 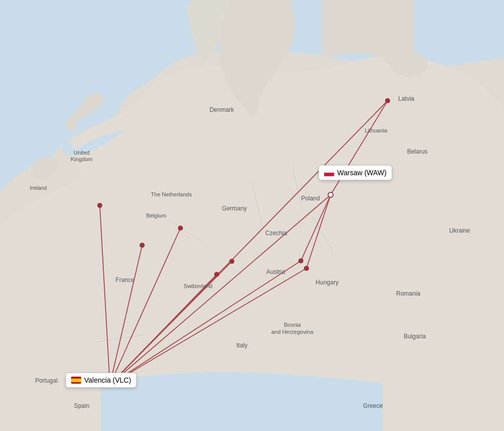 I want to click on label-poland: Poland, so click(x=310, y=198).